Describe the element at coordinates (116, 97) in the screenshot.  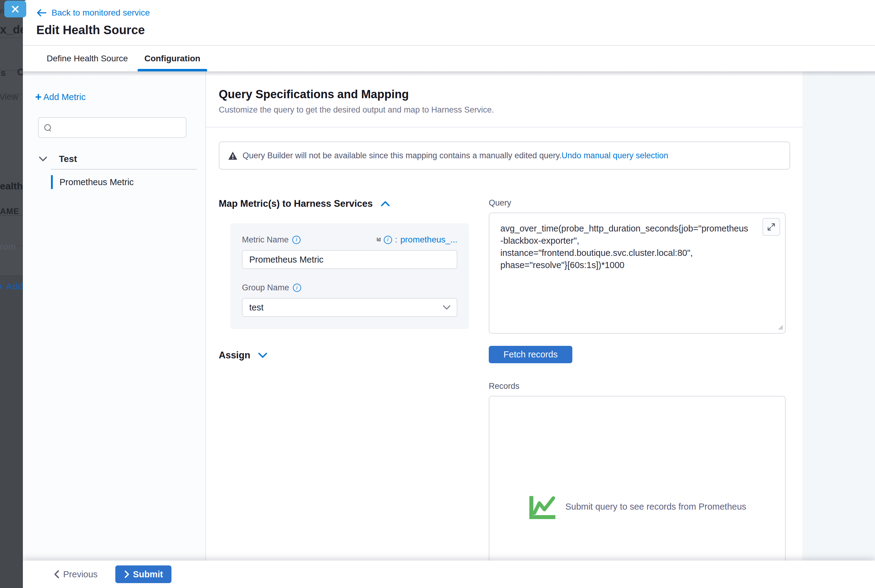
I see `add-metric-button: + Add Metric` at that location.